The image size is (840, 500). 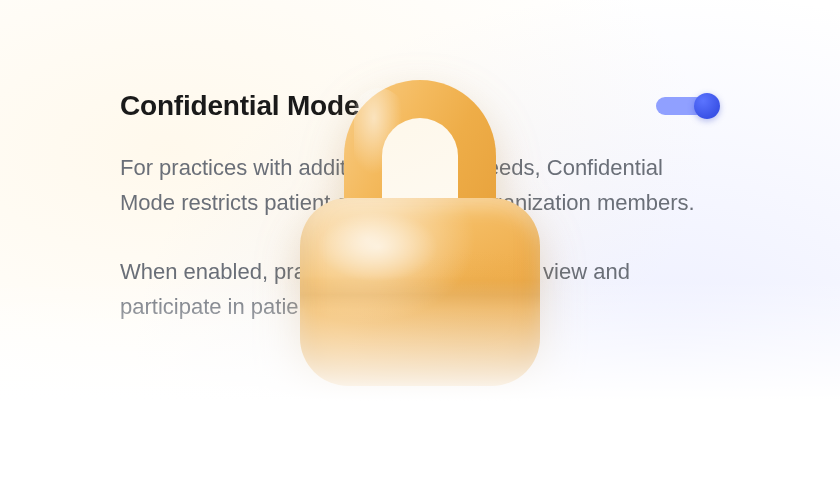 I want to click on confidential-mode-toggle, so click(x=688, y=106).